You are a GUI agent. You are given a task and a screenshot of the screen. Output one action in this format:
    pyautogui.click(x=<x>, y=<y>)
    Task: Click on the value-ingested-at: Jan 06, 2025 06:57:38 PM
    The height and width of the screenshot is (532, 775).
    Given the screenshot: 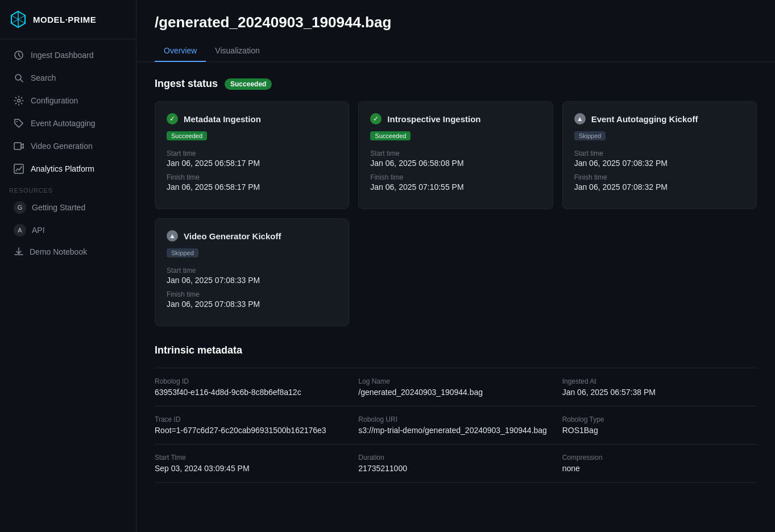 What is the action you would take?
    pyautogui.click(x=660, y=392)
    